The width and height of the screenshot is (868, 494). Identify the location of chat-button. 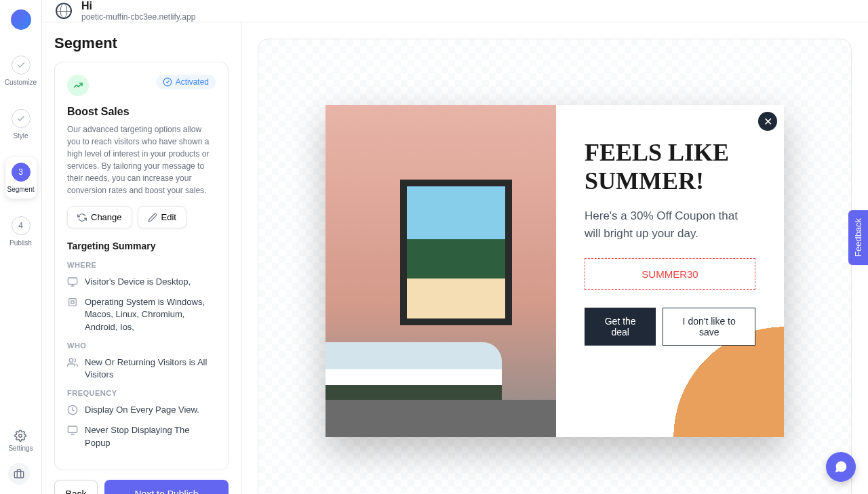
(841, 467).